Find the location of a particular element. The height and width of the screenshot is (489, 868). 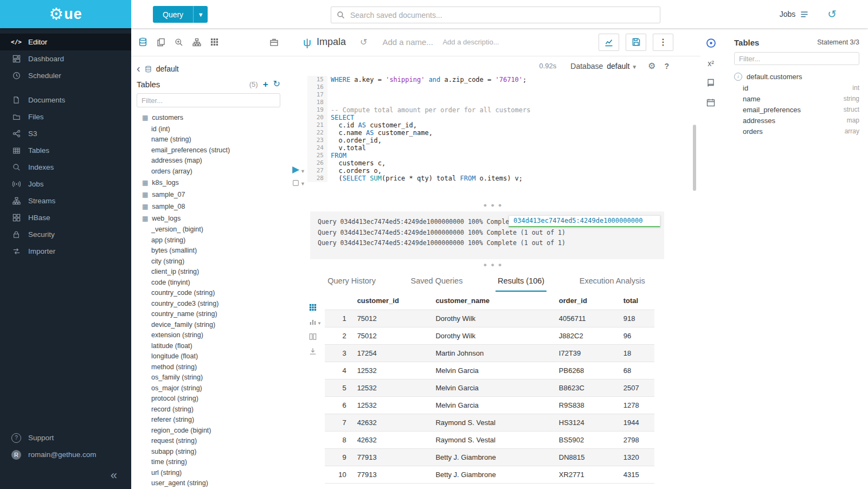

context-assist-icon is located at coordinates (711, 43).